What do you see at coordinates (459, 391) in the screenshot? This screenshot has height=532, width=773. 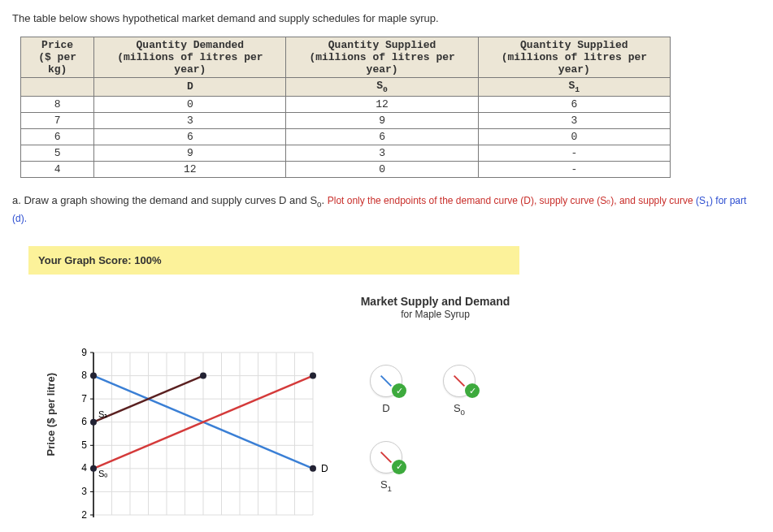 I see `legend-item-s0: ✓ S0` at bounding box center [459, 391].